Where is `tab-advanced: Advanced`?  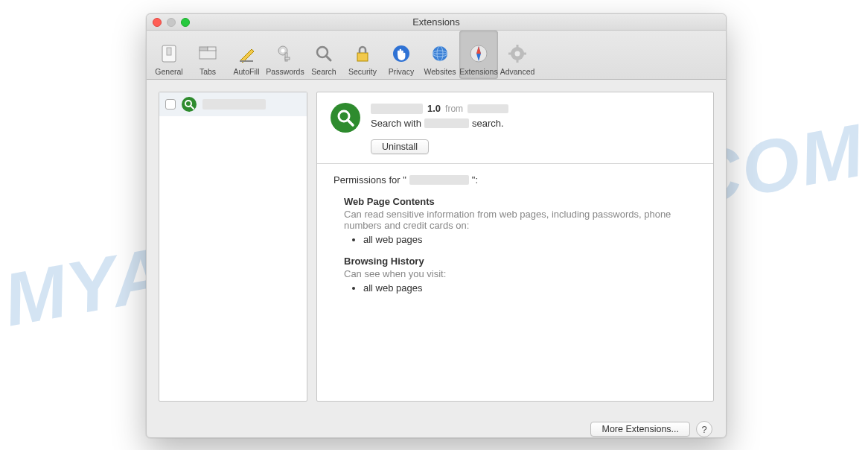 tab-advanced: Advanced is located at coordinates (517, 55).